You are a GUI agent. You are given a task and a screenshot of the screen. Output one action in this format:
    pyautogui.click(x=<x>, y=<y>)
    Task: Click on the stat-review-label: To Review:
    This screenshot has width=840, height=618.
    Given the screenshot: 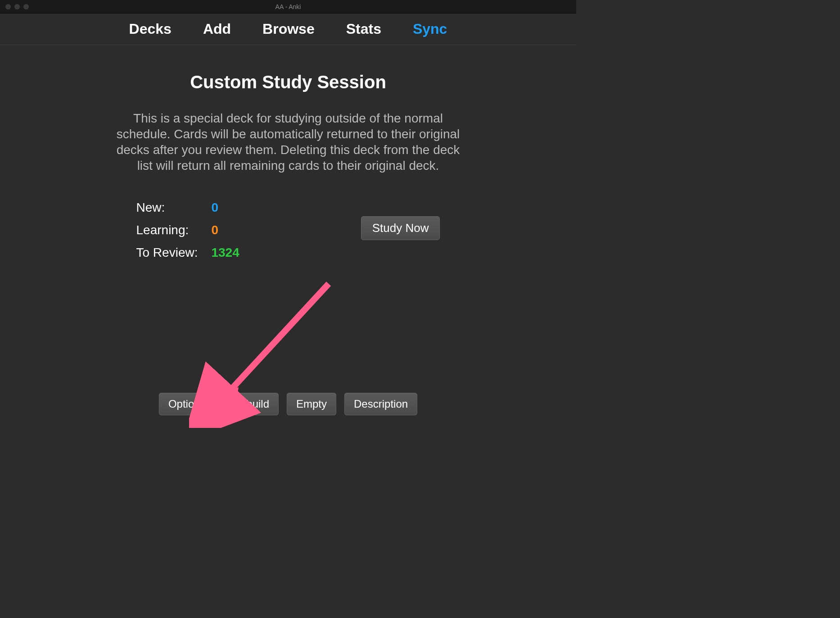 What is the action you would take?
    pyautogui.click(x=167, y=253)
    